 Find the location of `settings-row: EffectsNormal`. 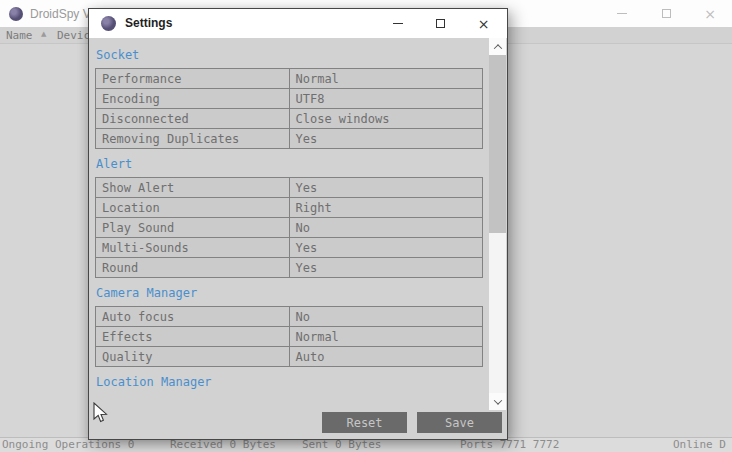

settings-row: EffectsNormal is located at coordinates (290, 337).